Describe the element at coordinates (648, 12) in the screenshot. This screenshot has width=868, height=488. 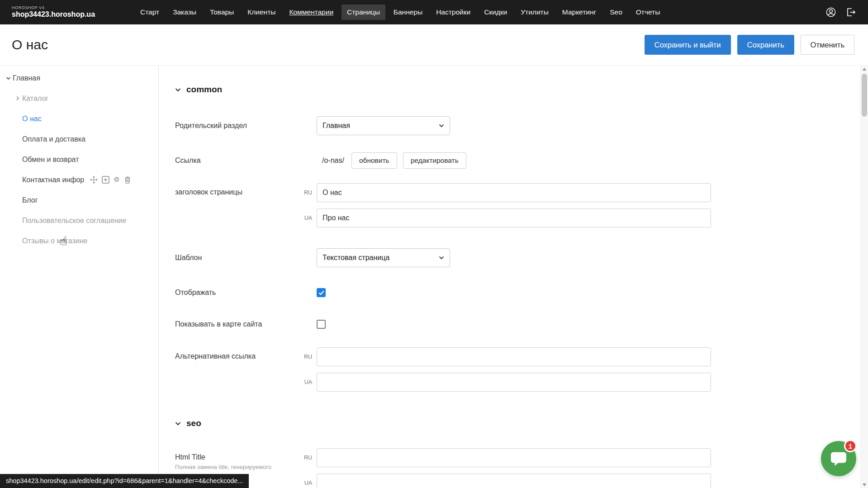
I see `nav-reports: Отчеты` at that location.